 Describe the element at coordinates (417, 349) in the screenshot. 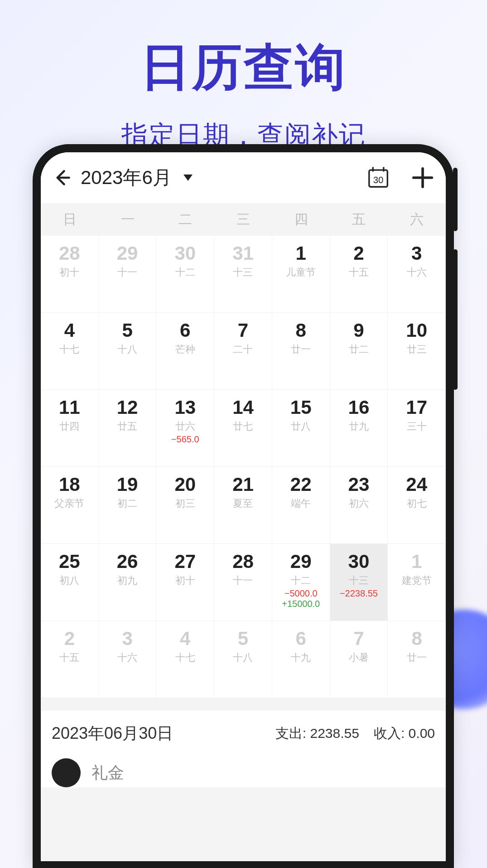

I see `lunar-label: 廿三` at that location.